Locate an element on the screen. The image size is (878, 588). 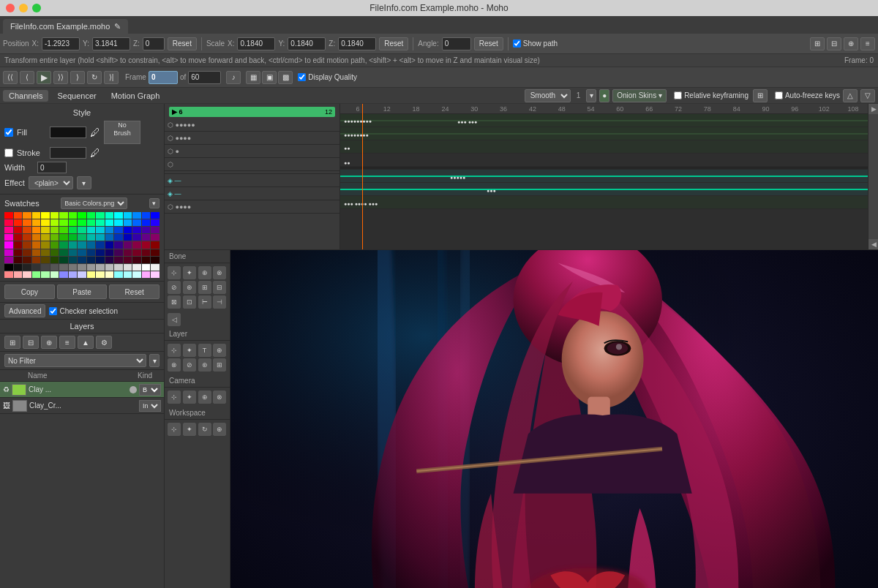
quality-btn-3: ▩ is located at coordinates (285, 78).